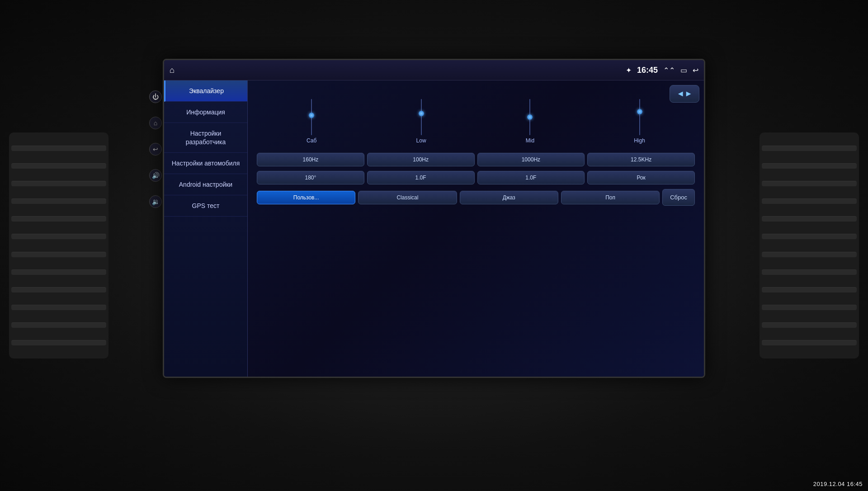  Describe the element at coordinates (421, 121) in the screenshot. I see `fader-low: Low` at that location.